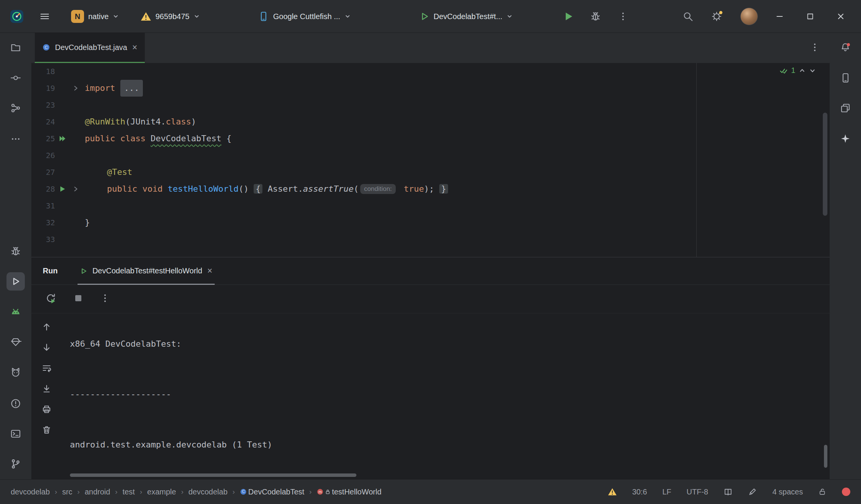  Describe the element at coordinates (47, 410) in the screenshot. I see `print-button` at that location.